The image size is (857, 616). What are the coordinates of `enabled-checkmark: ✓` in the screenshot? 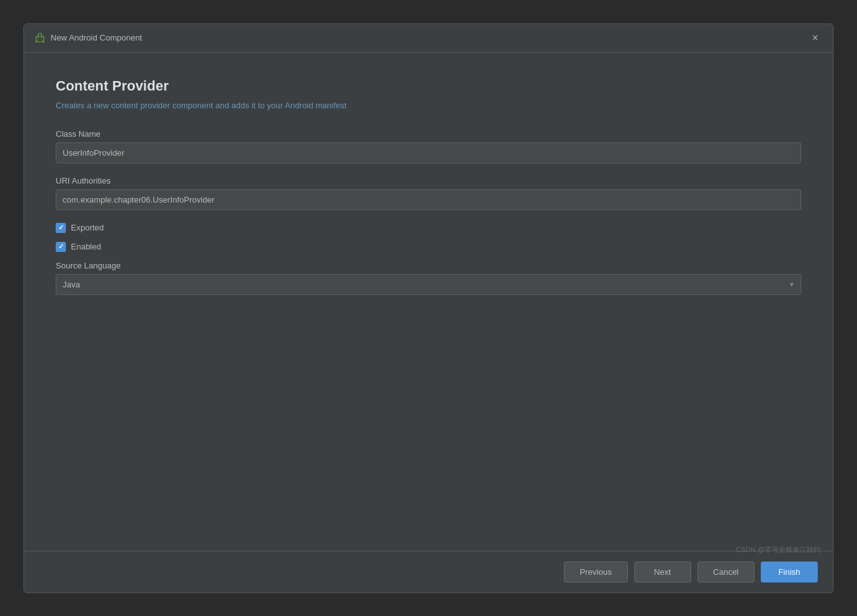 It's located at (61, 247).